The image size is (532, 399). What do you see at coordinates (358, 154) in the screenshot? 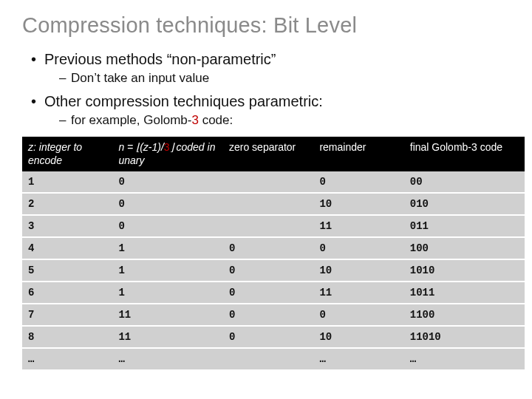
I see `header-rem: remainder` at bounding box center [358, 154].